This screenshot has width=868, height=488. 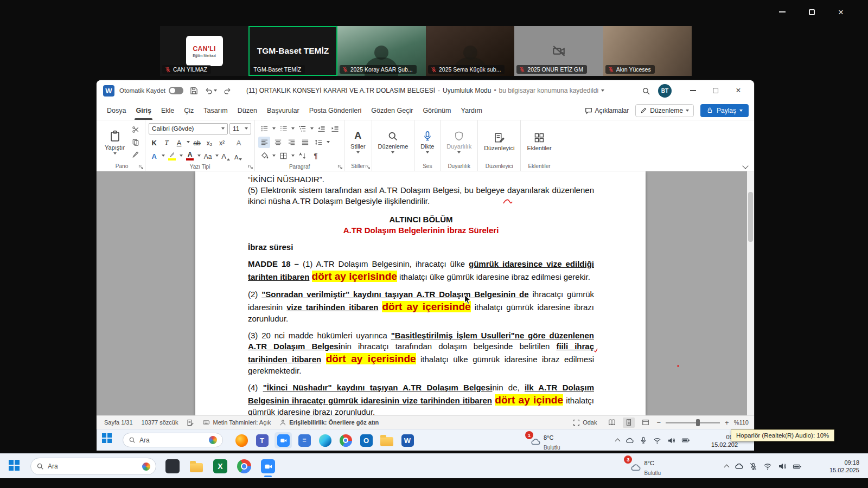 I want to click on scrollbar-thumb, so click(x=751, y=217).